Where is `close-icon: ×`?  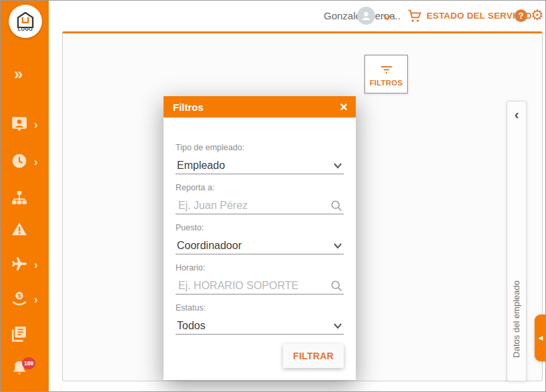
close-icon: × is located at coordinates (344, 107).